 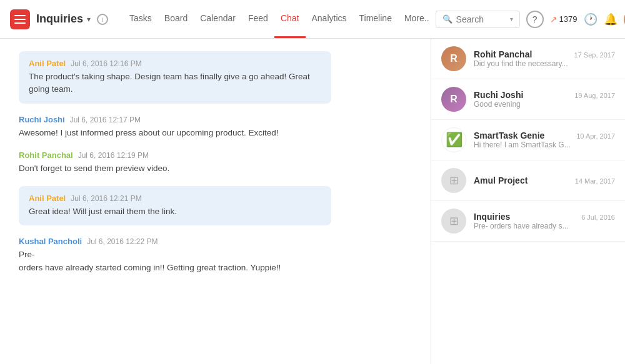 I want to click on message-block: Rohit Panchal Jul 6, 2016 12:19 PM Don't…, so click(x=215, y=162).